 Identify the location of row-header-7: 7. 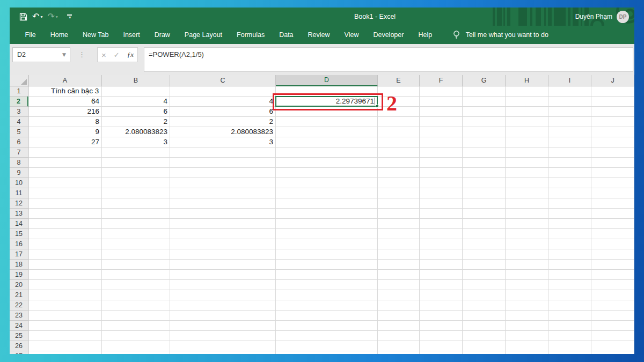
(19, 152).